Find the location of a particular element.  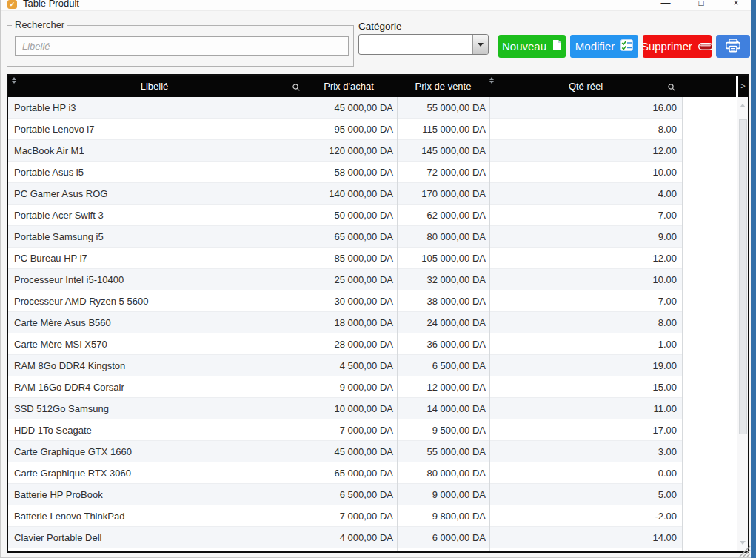

table-row: Portable Samsung i5 65 000,00 DA 80 000,… is located at coordinates (345, 237).